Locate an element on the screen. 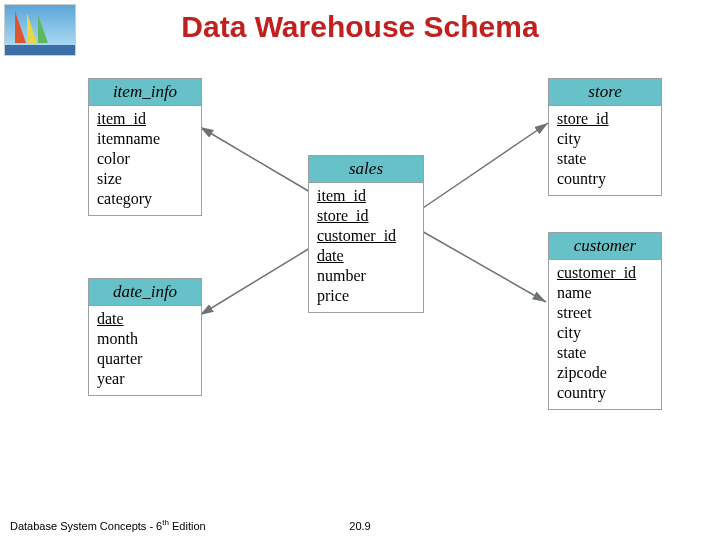 Image resolution: width=720 pixels, height=540 pixels. table-header: date_info is located at coordinates (145, 292).